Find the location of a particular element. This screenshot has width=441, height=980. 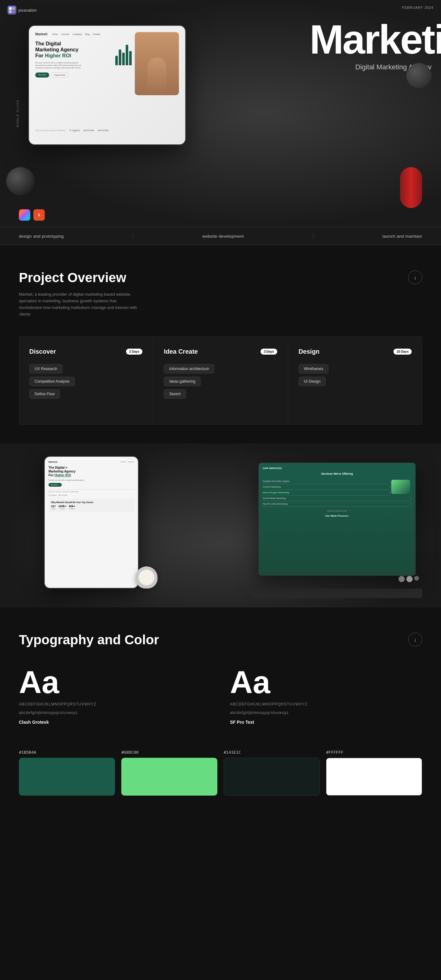

services-title: Services We're Offering is located at coordinates (337, 474).